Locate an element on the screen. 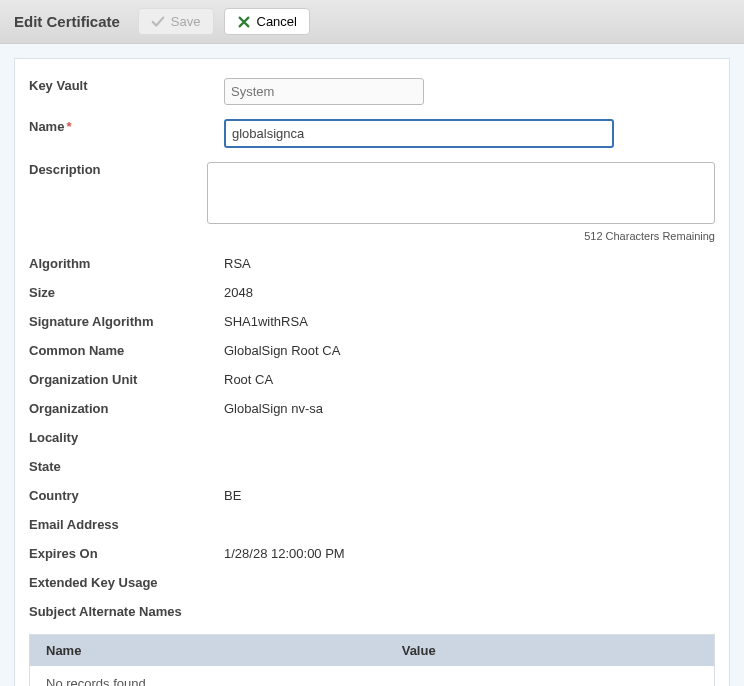 This screenshot has width=744, height=686. name-field is located at coordinates (419, 134).